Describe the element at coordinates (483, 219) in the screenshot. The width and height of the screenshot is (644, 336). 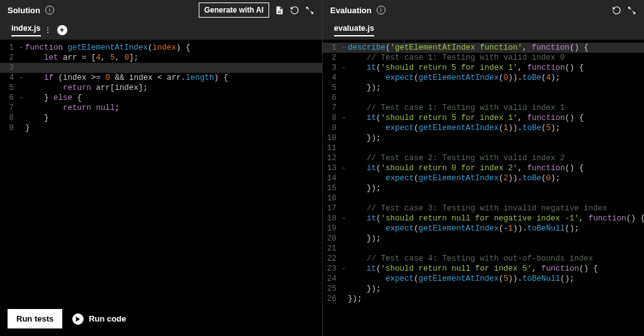
I see `code-line: 18- it('should return null for negative …` at that location.